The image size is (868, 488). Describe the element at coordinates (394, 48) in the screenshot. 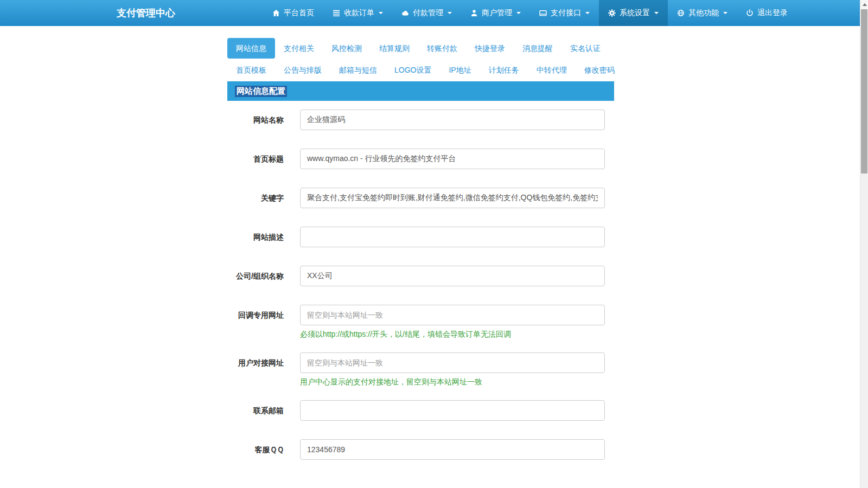

I see `tab-settlement-rules: 结算规则` at that location.